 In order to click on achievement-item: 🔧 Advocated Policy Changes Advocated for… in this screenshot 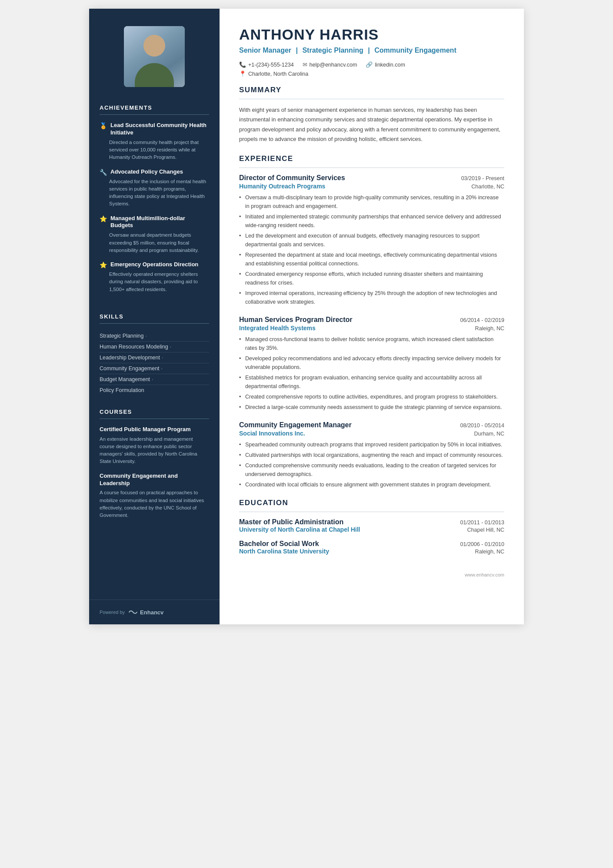, I will do `click(154, 188)`.